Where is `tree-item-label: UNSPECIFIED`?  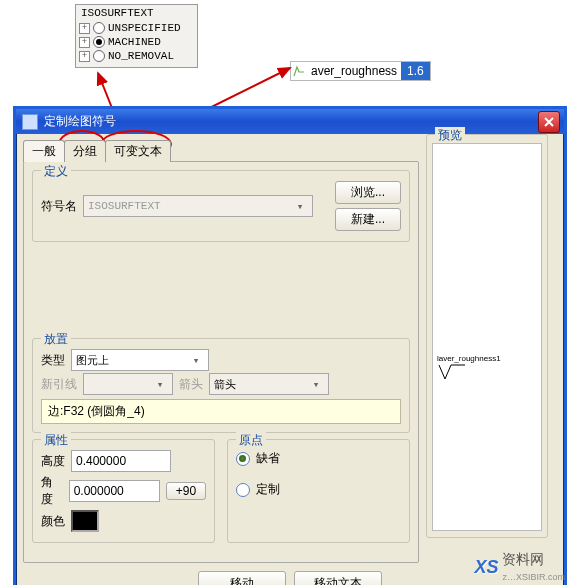 tree-item-label: UNSPECIFIED is located at coordinates (144, 28).